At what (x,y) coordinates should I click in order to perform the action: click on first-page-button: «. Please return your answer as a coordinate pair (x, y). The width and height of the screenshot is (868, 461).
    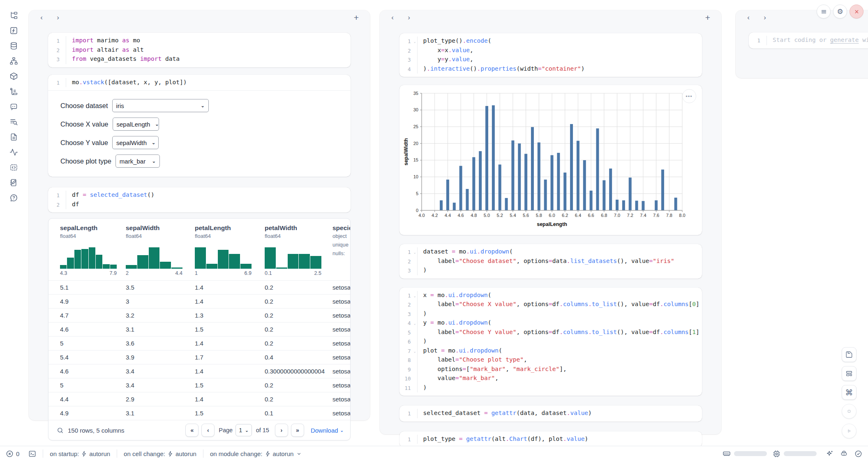
    Looking at the image, I should click on (192, 430).